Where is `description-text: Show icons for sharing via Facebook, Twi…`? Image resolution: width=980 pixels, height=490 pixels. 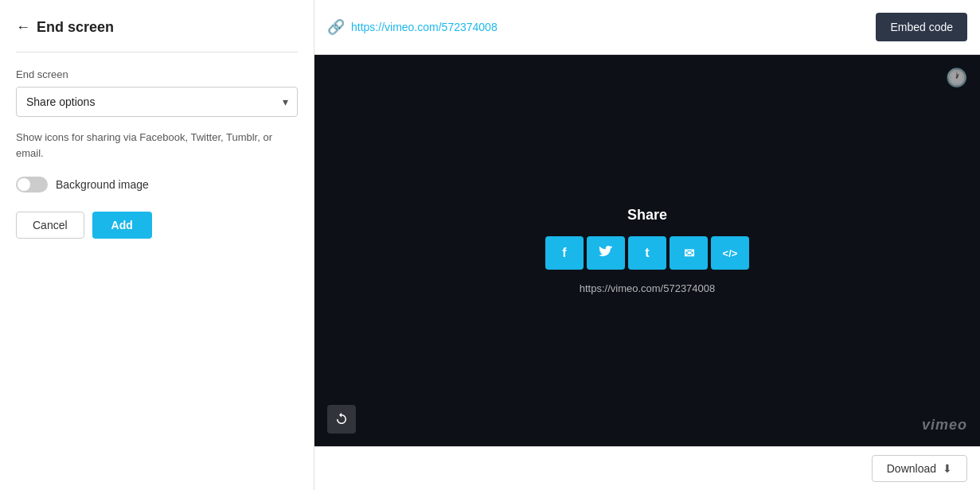
description-text: Show icons for sharing via Facebook, Twi… is located at coordinates (157, 145).